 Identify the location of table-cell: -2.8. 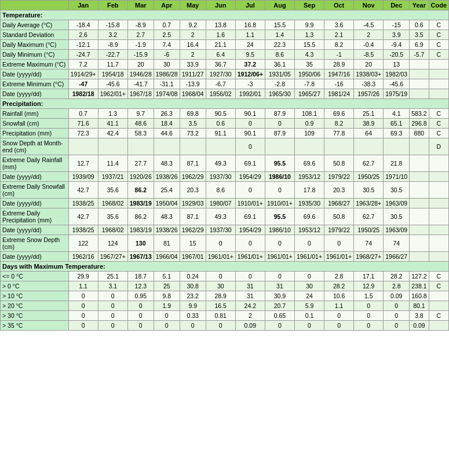
(279, 85).